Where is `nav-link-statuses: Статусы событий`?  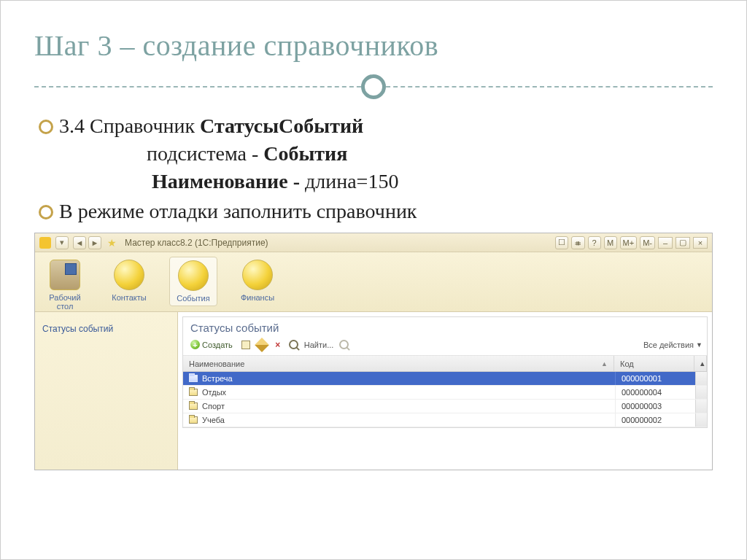 nav-link-statuses: Статусы событий is located at coordinates (107, 329).